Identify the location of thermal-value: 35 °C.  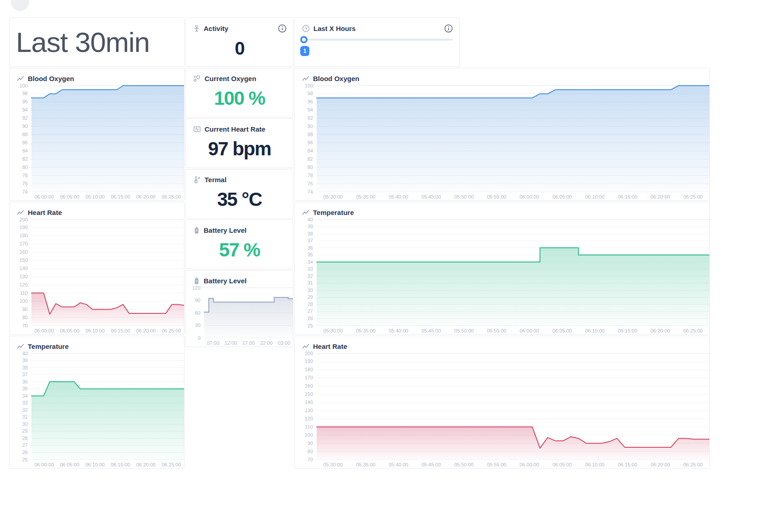
(240, 201).